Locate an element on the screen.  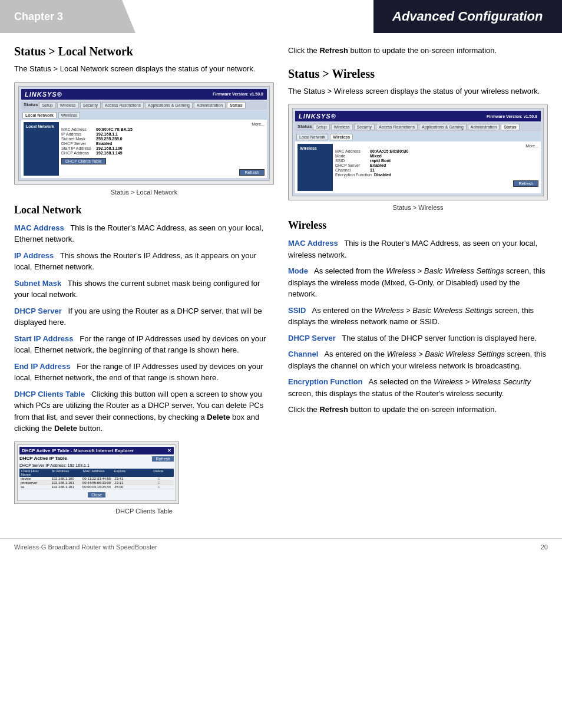
channel-italic: Wireless > Basic Wireless Settings is located at coordinates (446, 354).